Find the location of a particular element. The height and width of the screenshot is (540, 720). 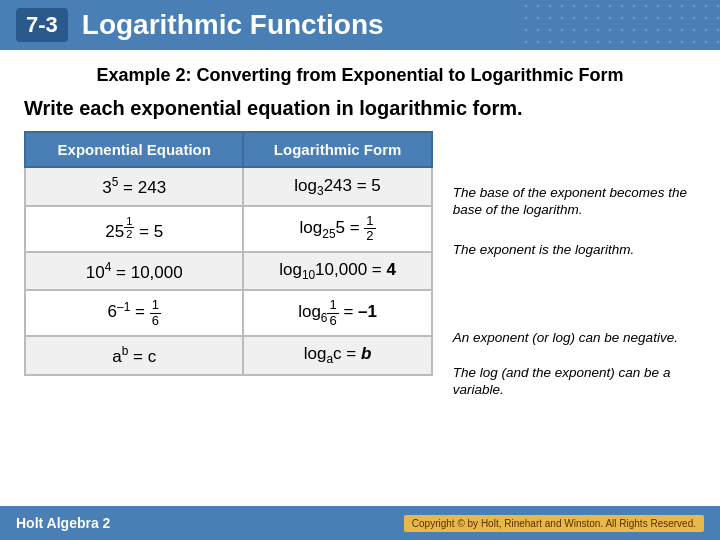

col-exponential-header: Exponential Equation is located at coordinates (134, 150).